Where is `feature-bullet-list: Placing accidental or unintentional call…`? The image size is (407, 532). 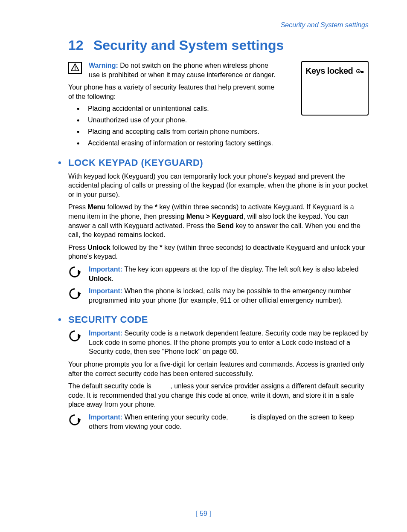
feature-bullet-list: Placing accidental or unintentional call… is located at coordinates (223, 126).